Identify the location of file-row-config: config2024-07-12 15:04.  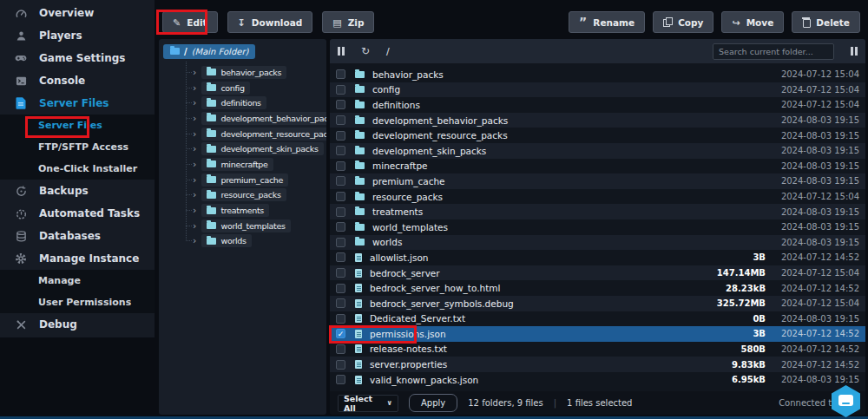
(597, 90).